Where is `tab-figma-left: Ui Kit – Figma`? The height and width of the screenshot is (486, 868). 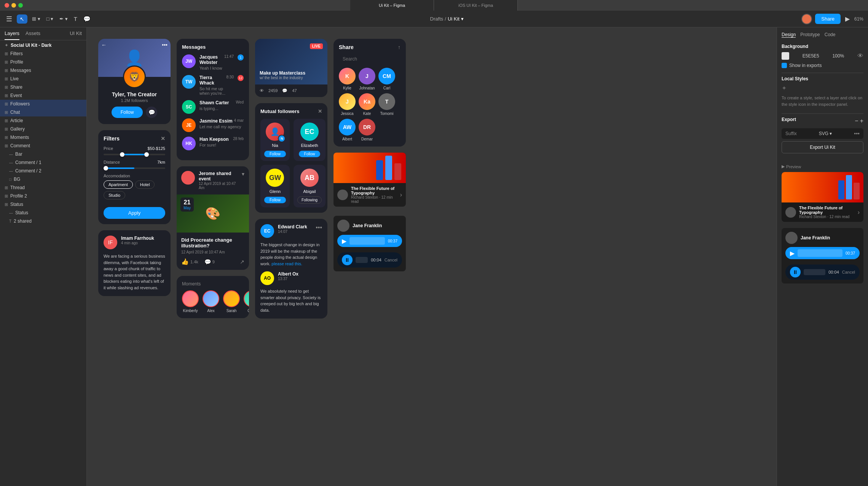 tab-figma-left: Ui Kit – Figma is located at coordinates (392, 5).